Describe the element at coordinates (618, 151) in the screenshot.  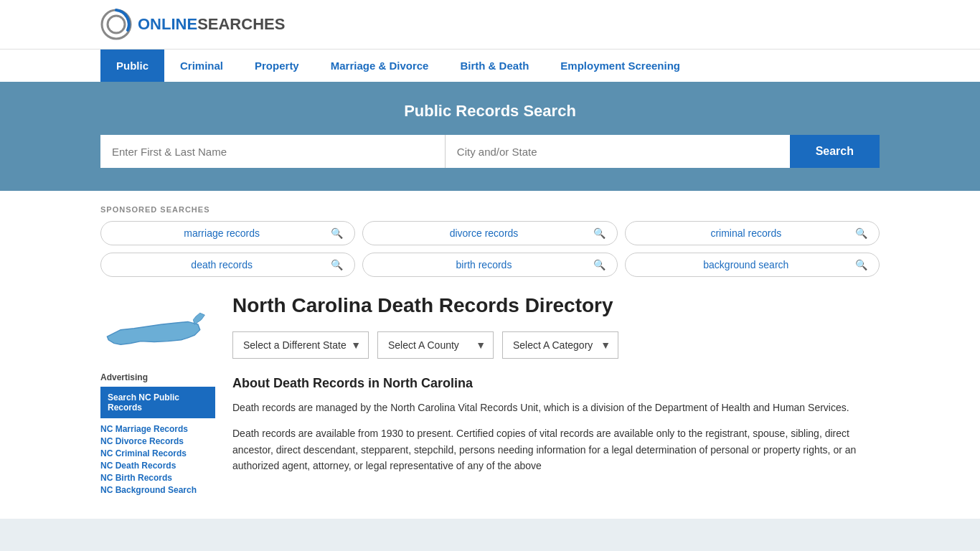
I see `location-input` at that location.